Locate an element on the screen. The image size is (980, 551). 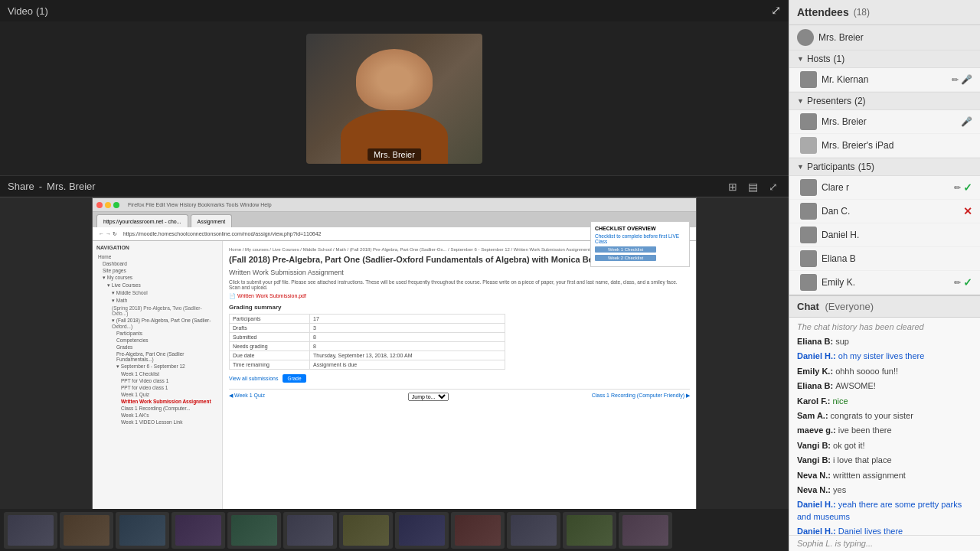
dan-x-icon: ✕ is located at coordinates (968, 211).